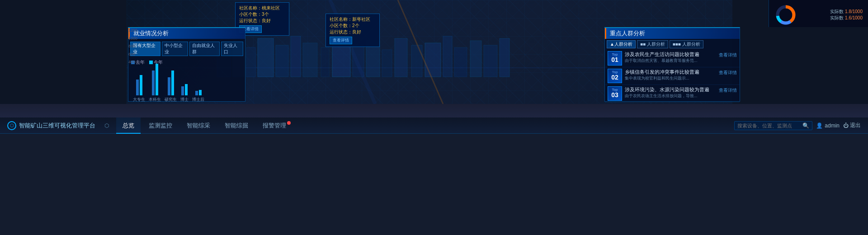  What do you see at coordinates (57, 126) in the screenshot?
I see `logo-text: 智能矿山三维可视化管理平台` at bounding box center [57, 126].